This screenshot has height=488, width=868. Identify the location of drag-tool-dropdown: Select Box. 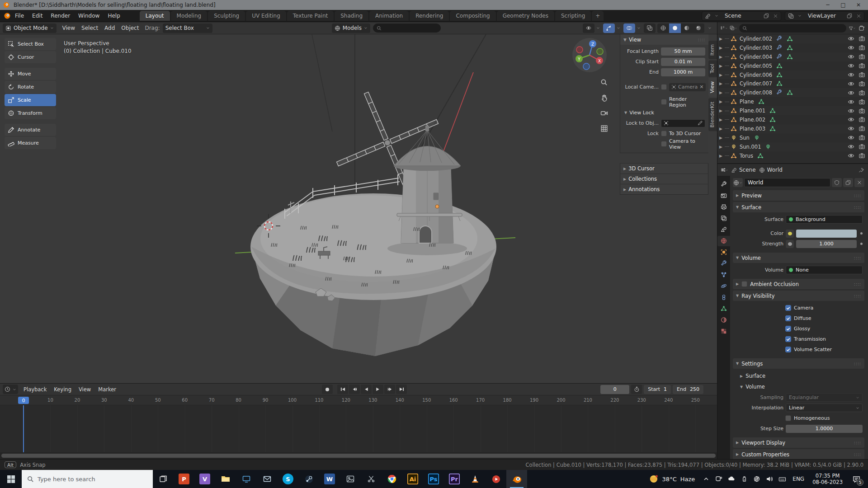
(188, 28).